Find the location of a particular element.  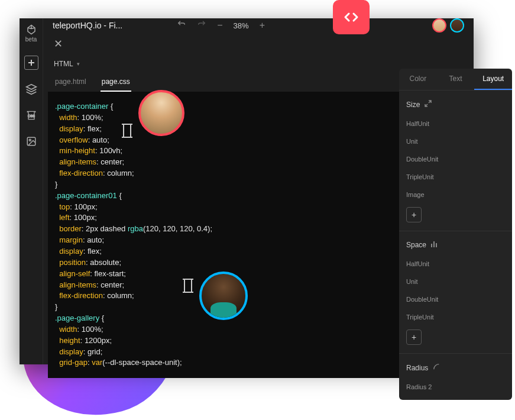

expand-icon is located at coordinates (428, 104).